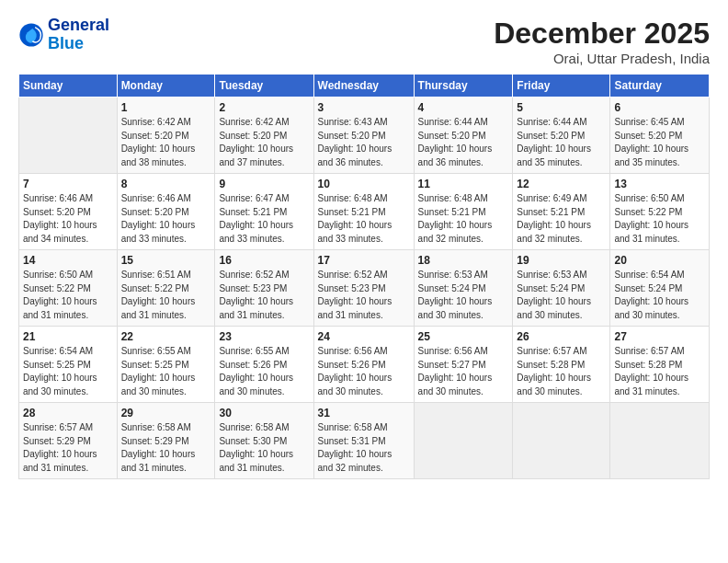 This screenshot has width=728, height=563. What do you see at coordinates (166, 337) in the screenshot?
I see `day-number: 22` at bounding box center [166, 337].